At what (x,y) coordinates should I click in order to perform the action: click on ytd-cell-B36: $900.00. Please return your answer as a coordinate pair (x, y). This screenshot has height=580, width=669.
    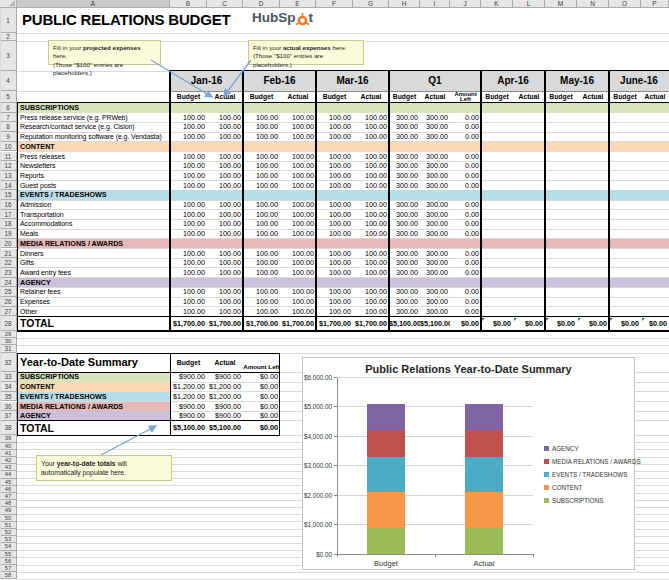
    Looking at the image, I should click on (188, 407).